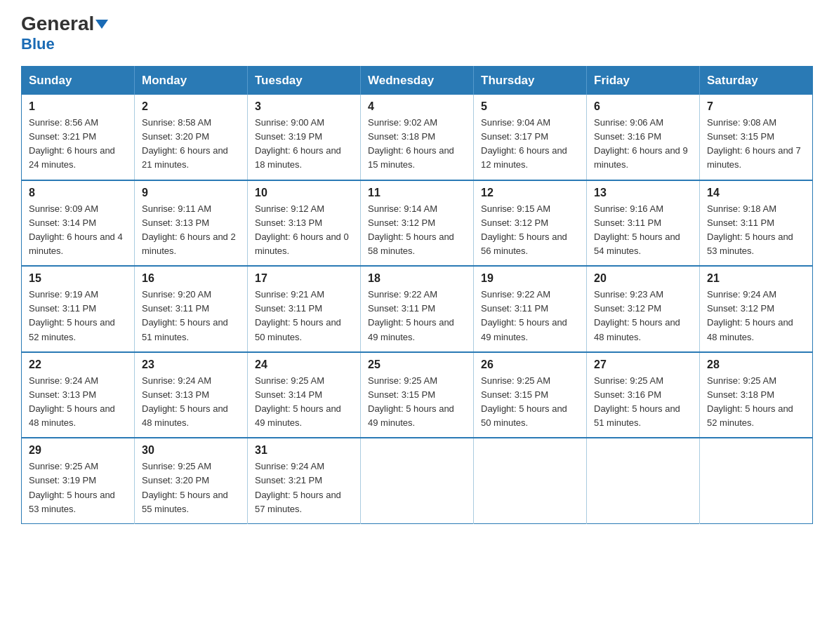  What do you see at coordinates (78, 193) in the screenshot?
I see `day-number: 8` at bounding box center [78, 193].